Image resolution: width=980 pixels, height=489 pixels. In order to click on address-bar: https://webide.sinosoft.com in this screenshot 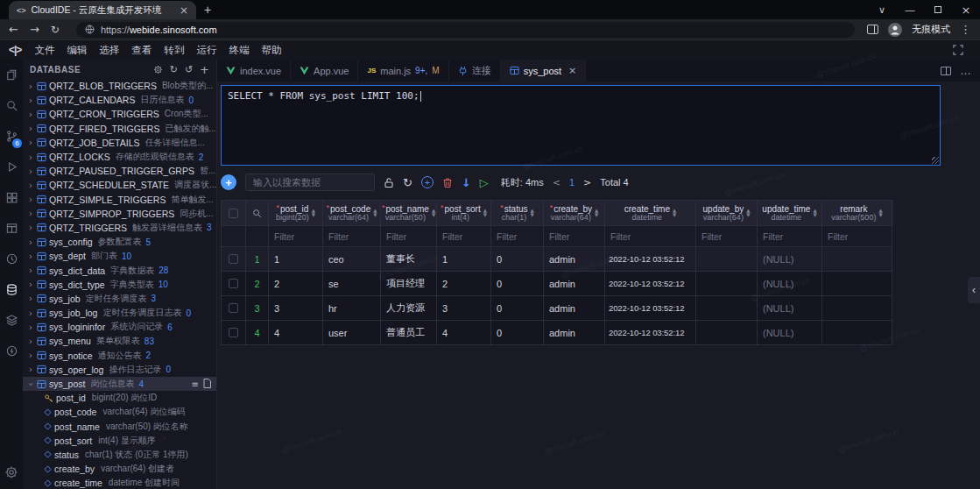, I will do `click(466, 30)`.